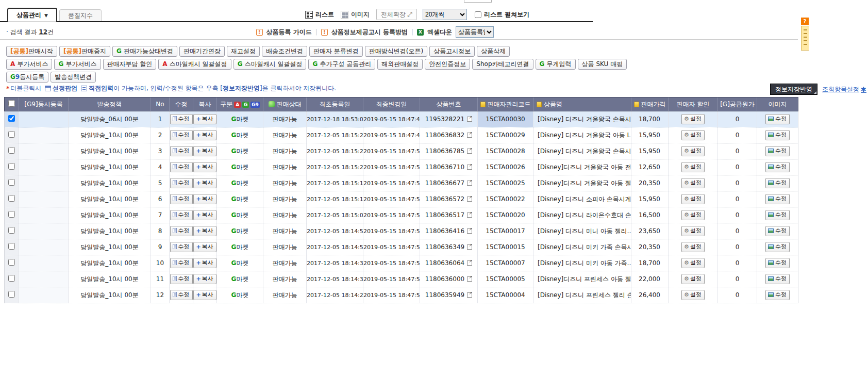 This screenshot has height=376, width=868. Describe the element at coordinates (285, 52) in the screenshot. I see `toolbar-button: 배송조건변경` at that location.